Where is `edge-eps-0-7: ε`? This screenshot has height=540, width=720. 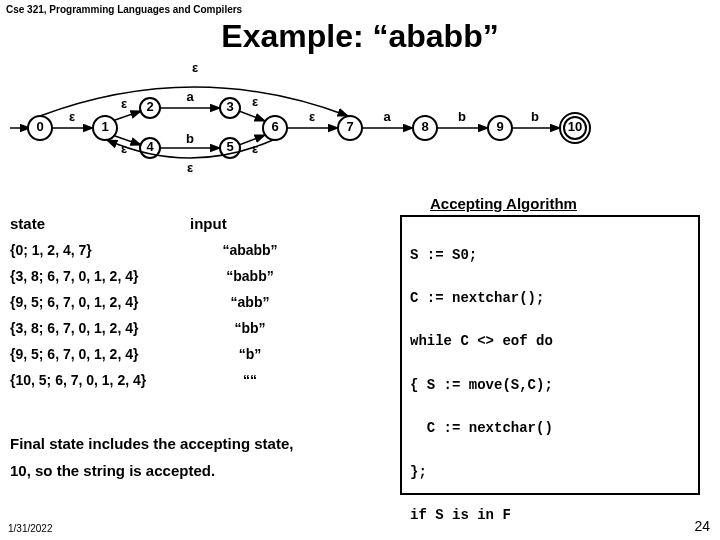
edge-eps-0-7: ε is located at coordinates (195, 68).